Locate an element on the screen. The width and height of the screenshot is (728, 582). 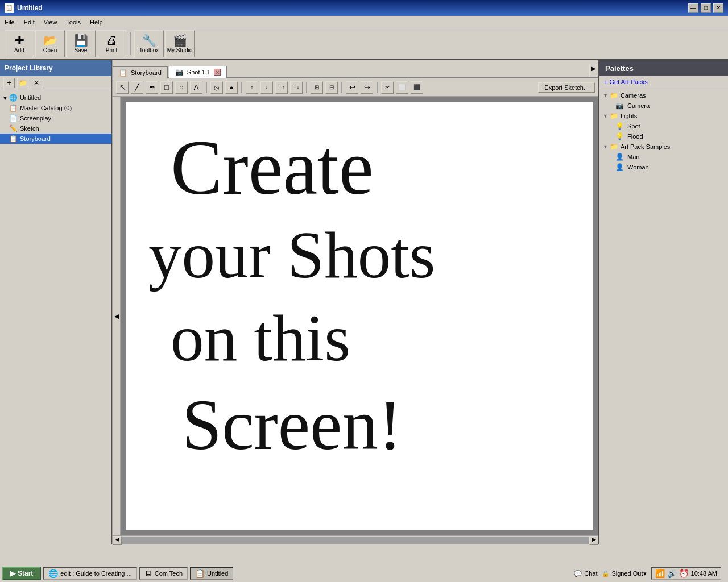
maximize-button: □ is located at coordinates (706, 8).